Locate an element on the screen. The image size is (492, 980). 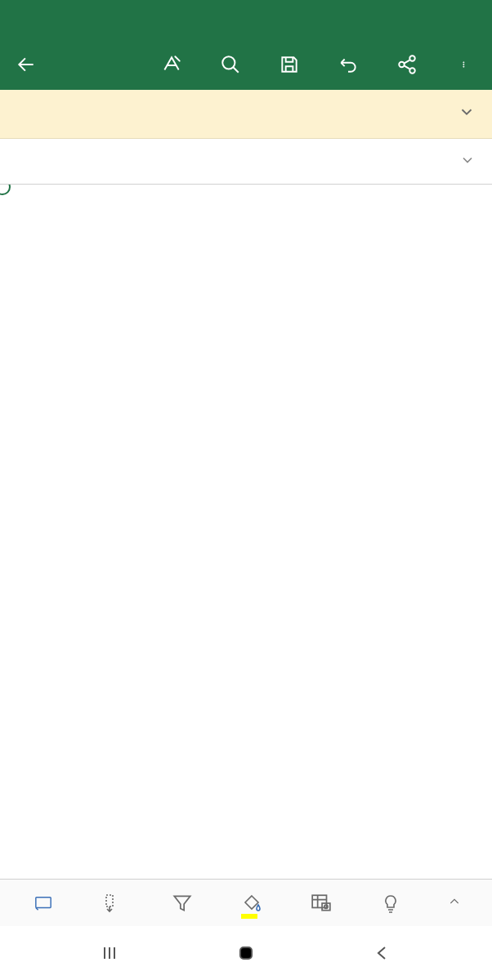
titlebar is located at coordinates (246, 20).